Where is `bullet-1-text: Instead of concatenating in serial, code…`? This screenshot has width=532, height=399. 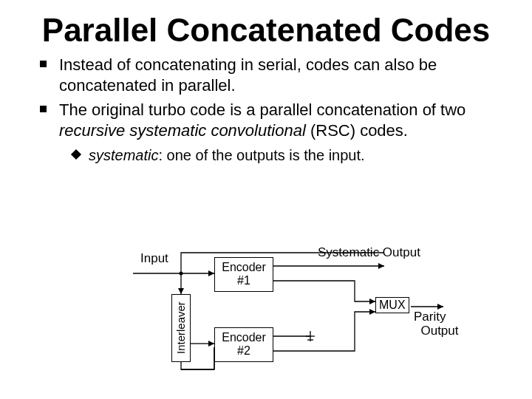
bullet-1-text: Instead of concatenating in serial, code… is located at coordinates (248, 75).